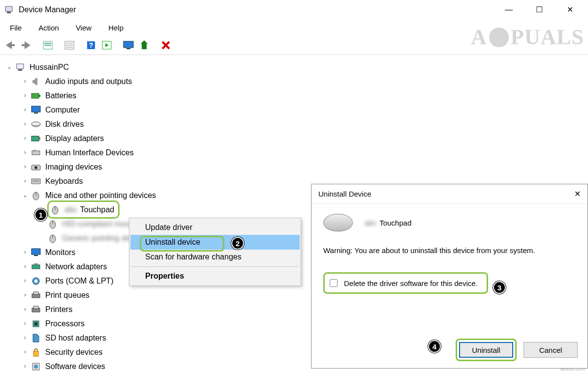 Image resolution: width=588 pixels, height=371 pixels. What do you see at coordinates (238, 243) in the screenshot?
I see `annotation-2: 2` at bounding box center [238, 243].